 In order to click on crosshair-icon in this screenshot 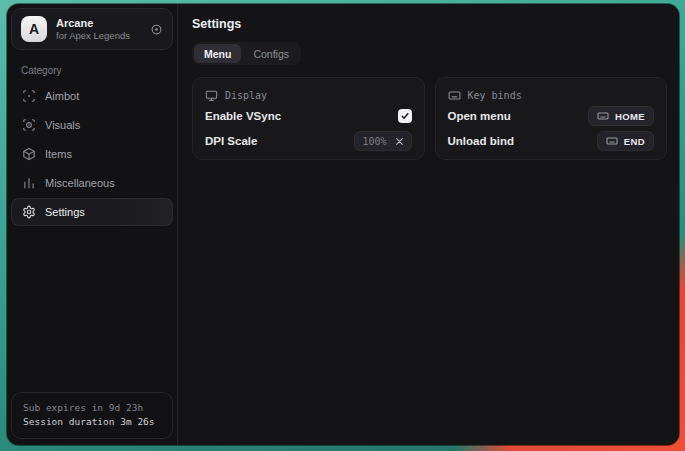, I will do `click(29, 96)`.